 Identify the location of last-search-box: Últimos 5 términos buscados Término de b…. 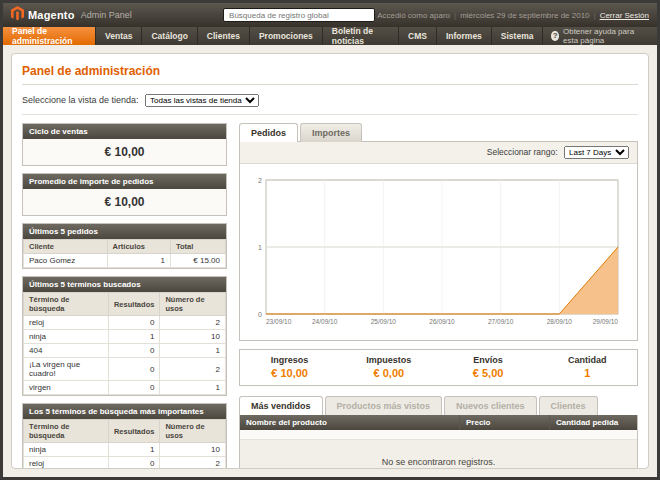
(124, 336).